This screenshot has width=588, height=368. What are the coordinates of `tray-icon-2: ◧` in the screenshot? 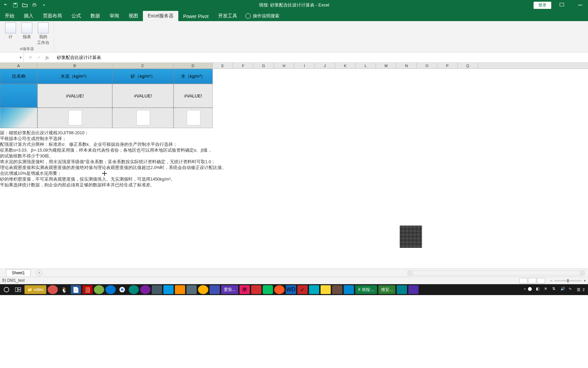 It's located at (539, 290).